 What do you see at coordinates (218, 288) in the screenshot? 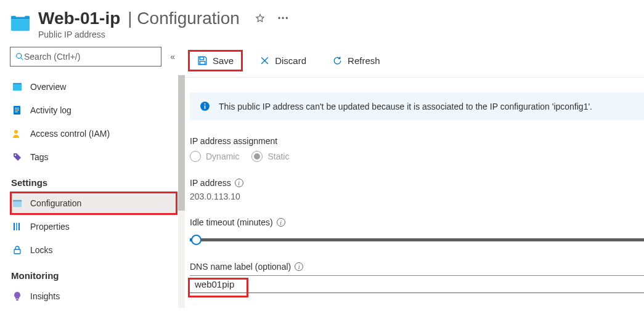
I see `dns-highlight: web01pip` at bounding box center [218, 288].